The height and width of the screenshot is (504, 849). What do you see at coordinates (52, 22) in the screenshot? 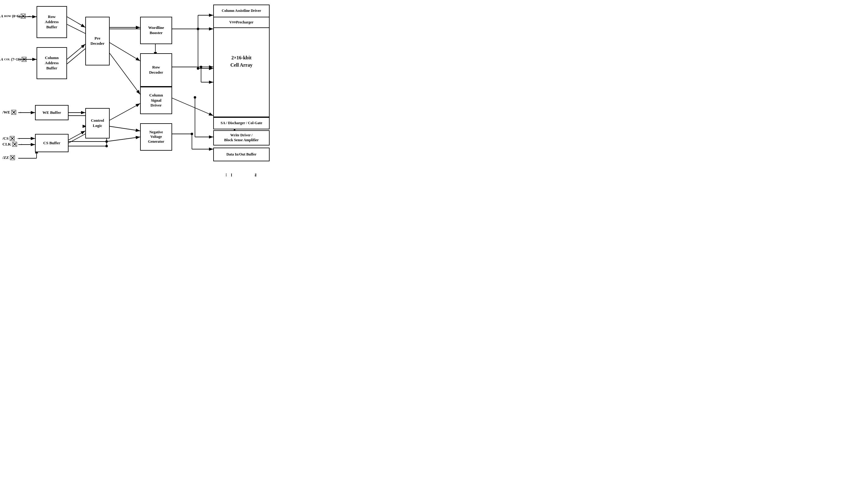
I see `row-address-buffer-block: Row Address Buffer` at bounding box center [52, 22].